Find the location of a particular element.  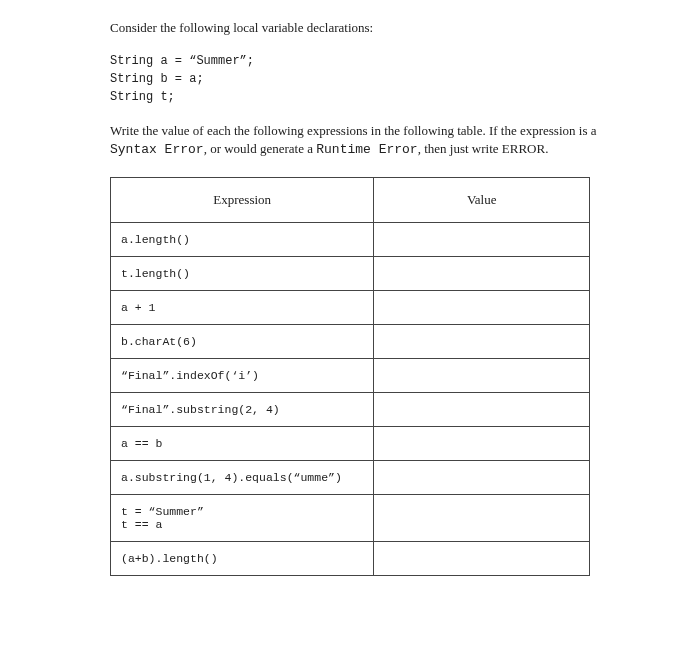

runtime-error-term: Runtime Error is located at coordinates (366, 150).